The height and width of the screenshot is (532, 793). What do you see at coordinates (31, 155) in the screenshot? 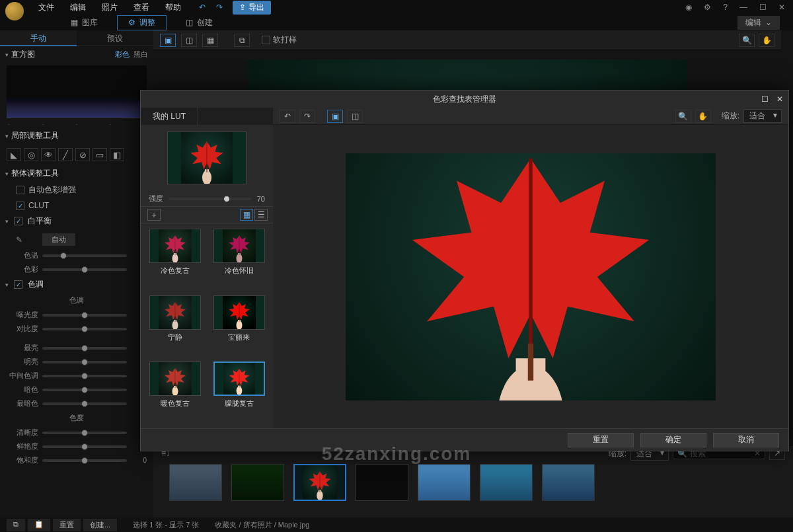
I see `radial-tool-icon: ◎` at bounding box center [31, 155].